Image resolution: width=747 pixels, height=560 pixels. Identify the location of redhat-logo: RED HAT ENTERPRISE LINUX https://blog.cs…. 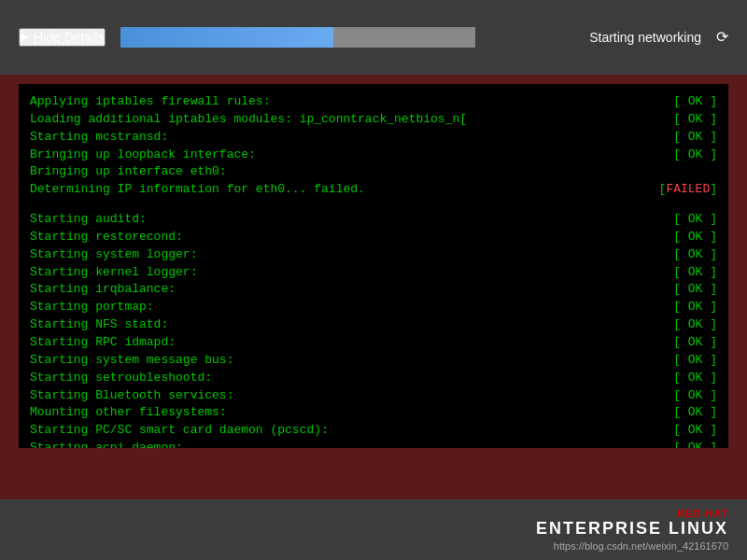
(632, 530).